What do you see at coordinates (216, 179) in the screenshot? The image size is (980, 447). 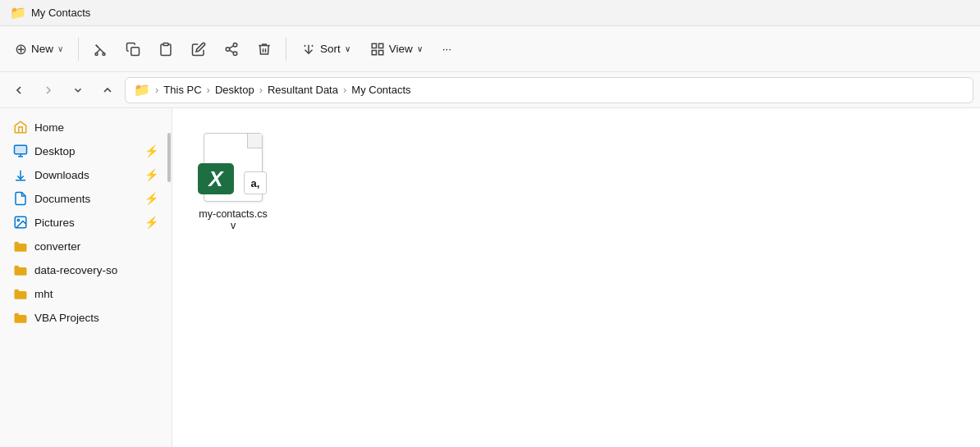 I see `excel-badge: X` at bounding box center [216, 179].